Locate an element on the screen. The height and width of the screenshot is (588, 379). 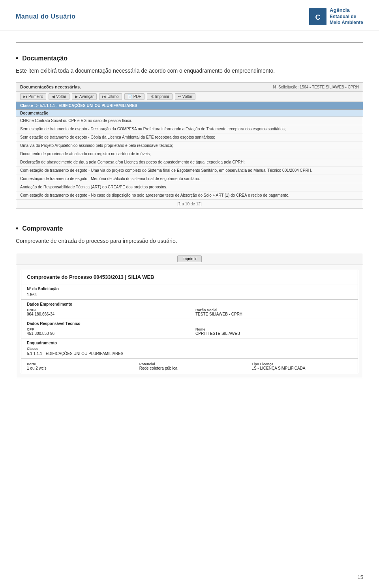
comprovante-title: Comprovante is located at coordinates (43, 229).